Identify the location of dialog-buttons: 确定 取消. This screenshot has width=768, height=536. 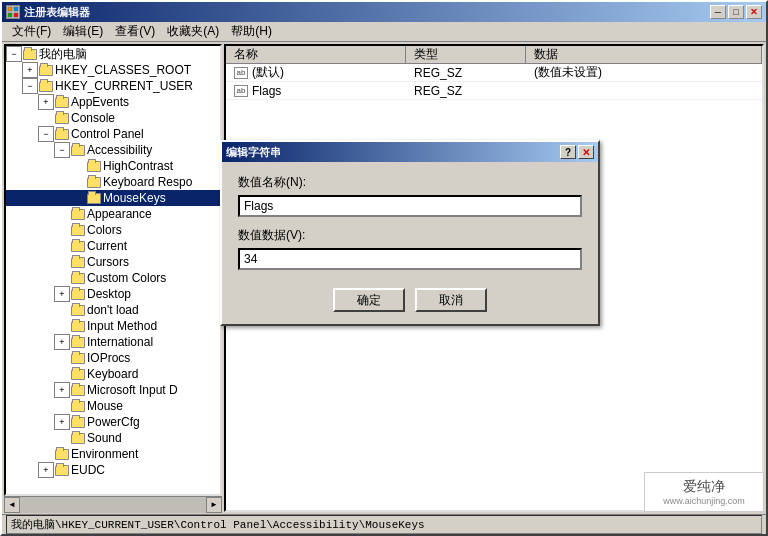
(410, 300).